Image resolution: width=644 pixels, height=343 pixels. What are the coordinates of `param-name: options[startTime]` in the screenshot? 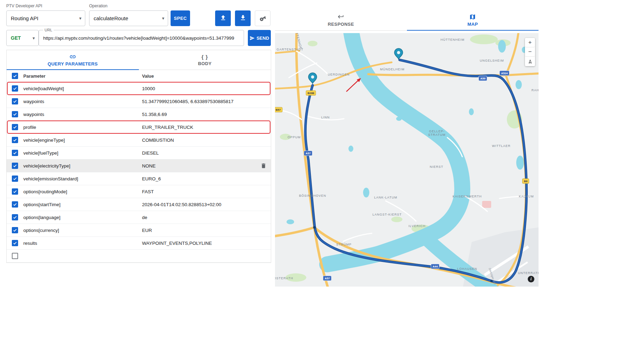 It's located at (83, 205).